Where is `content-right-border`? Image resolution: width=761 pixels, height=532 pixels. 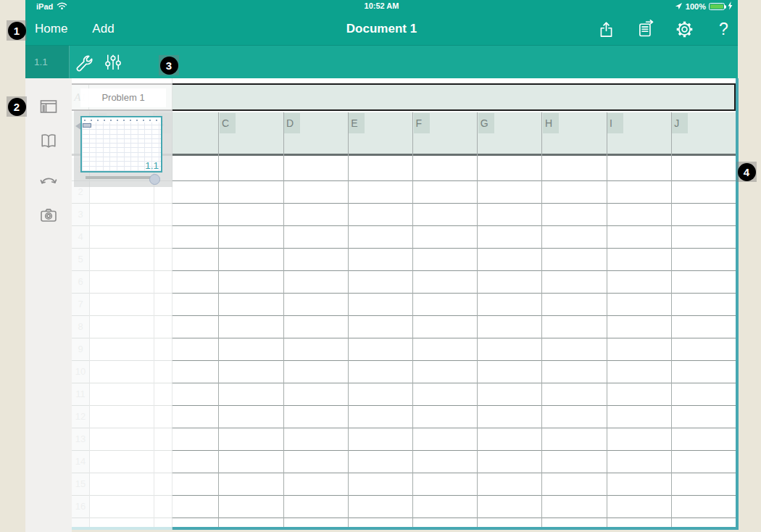 content-right-border is located at coordinates (737, 304).